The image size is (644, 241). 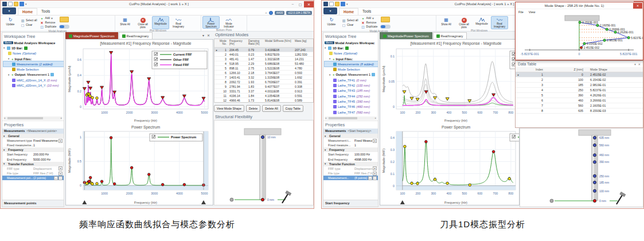 What do you see at coordinates (351, 54) in the screenshot?
I see `tree-item-notes: Notes(Optional)` at bounding box center [351, 54].